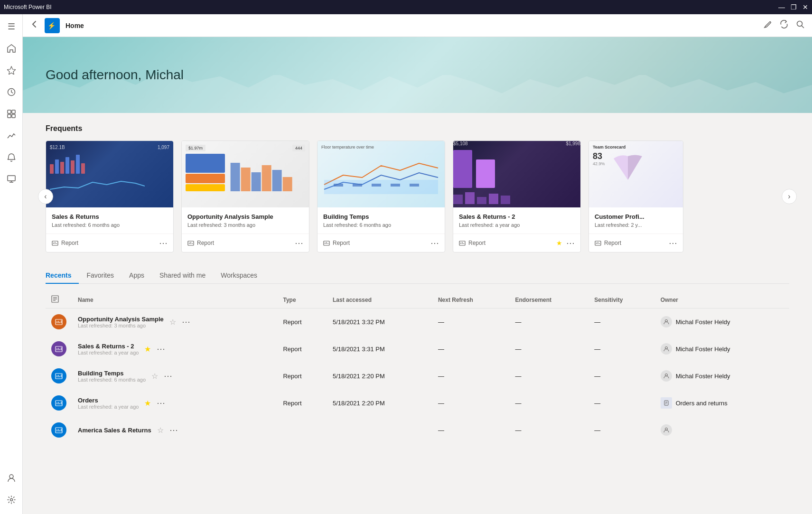 Image resolution: width=812 pixels, height=514 pixels. Describe the element at coordinates (782, 7) in the screenshot. I see `minimize-button: —` at that location.